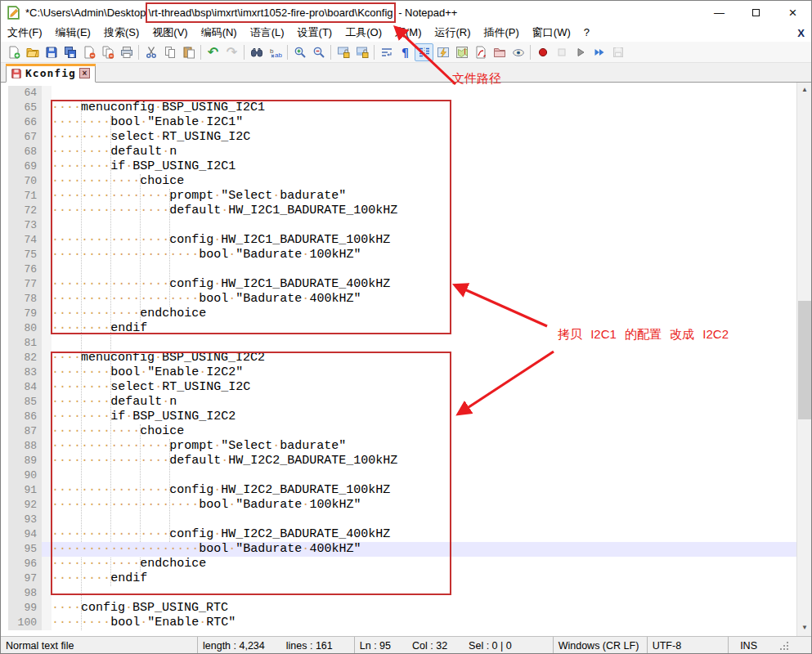  Describe the element at coordinates (267, 33) in the screenshot. I see `menu-item-5: 语言(L)` at that location.